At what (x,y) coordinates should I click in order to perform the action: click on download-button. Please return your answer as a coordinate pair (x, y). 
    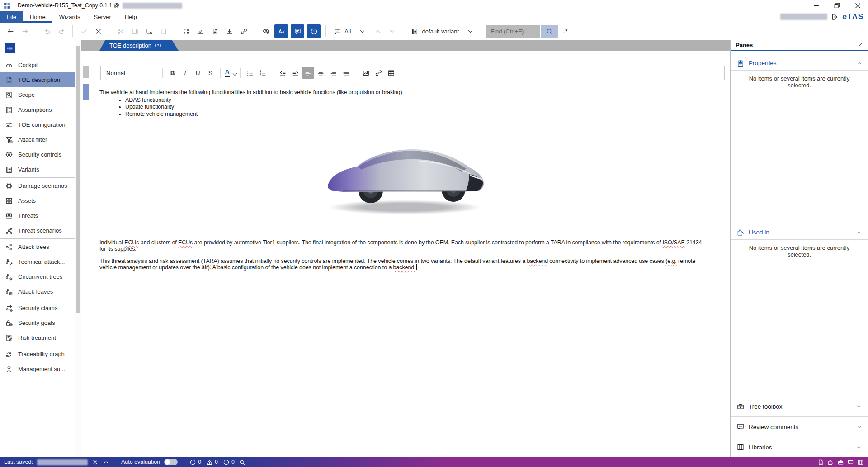
    Looking at the image, I should click on (229, 31).